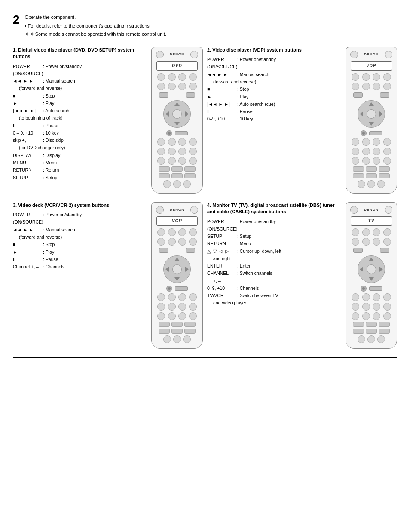 The width and height of the screenshot is (410, 532). Describe the element at coordinates (187, 269) in the screenshot. I see `remote-vcr-nav-right` at that location.